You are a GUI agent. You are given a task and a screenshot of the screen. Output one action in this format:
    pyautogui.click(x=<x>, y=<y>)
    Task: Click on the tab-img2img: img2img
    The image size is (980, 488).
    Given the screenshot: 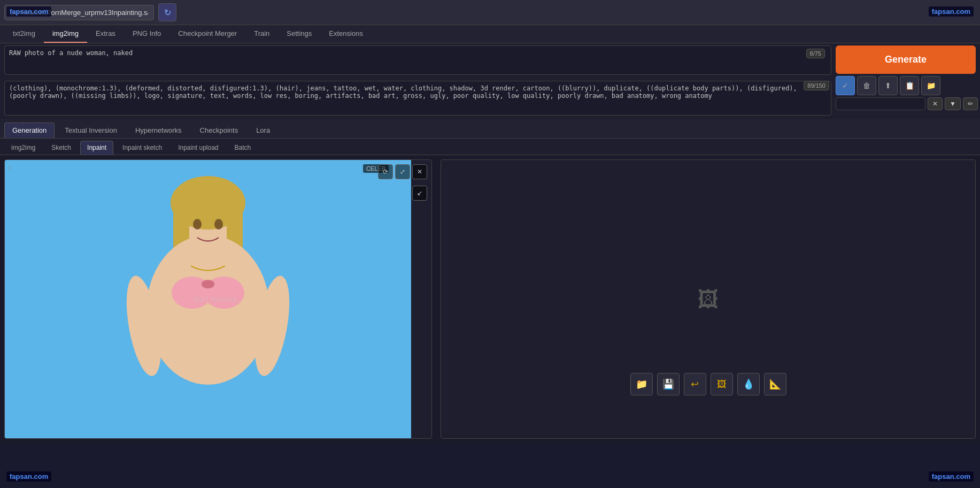 What is the action you would take?
    pyautogui.click(x=65, y=34)
    